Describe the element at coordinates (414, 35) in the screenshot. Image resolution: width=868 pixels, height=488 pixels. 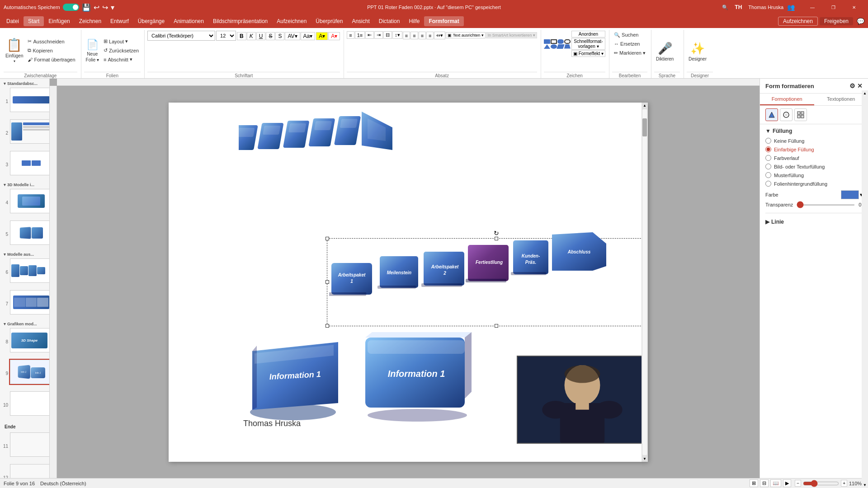
I see `align-center: ≡` at that location.